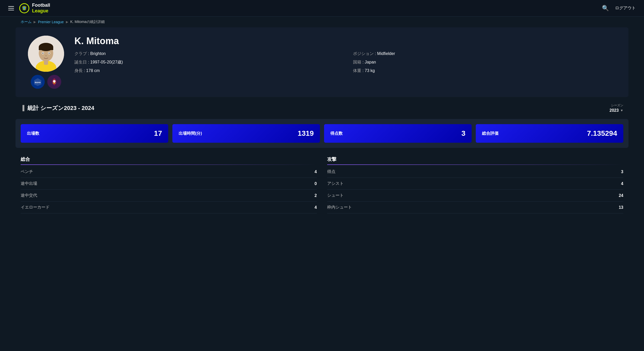 The height and width of the screenshot is (351, 644). Describe the element at coordinates (336, 134) in the screenshot. I see `stat-card-label: 得点数` at that location.